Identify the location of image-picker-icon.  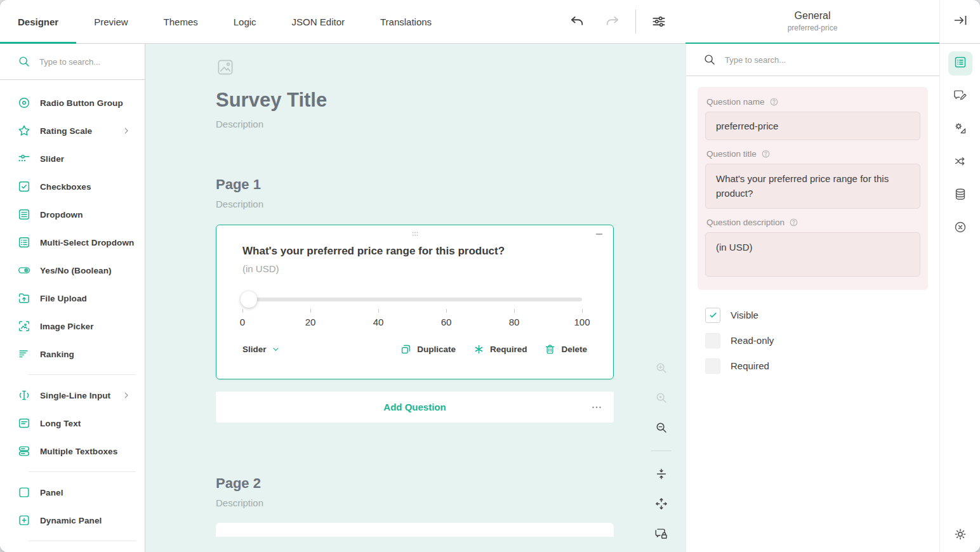
(24, 326).